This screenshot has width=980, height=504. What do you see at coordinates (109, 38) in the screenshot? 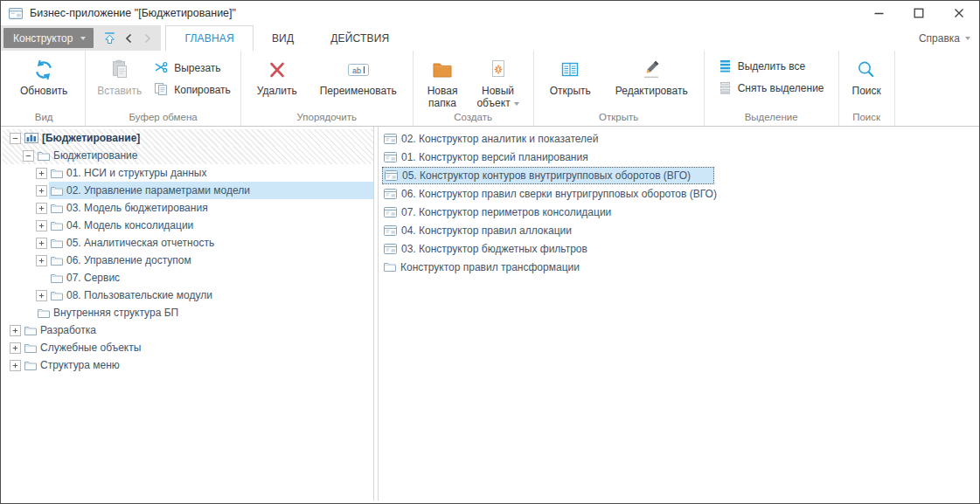
I see `up-level-button` at bounding box center [109, 38].